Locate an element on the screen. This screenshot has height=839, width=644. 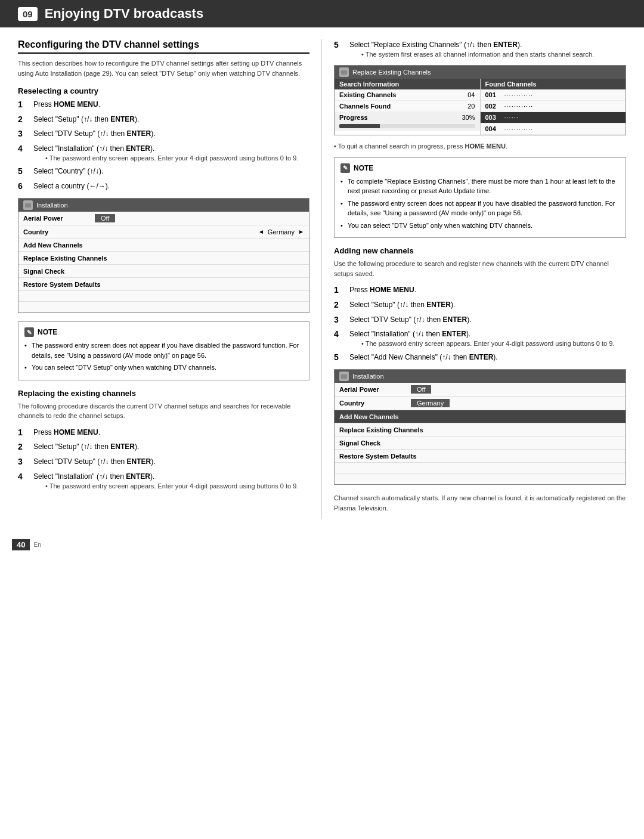
step-3: 3 Select "DTV Setup" (↑/↓ then ENTER). is located at coordinates (163, 134).